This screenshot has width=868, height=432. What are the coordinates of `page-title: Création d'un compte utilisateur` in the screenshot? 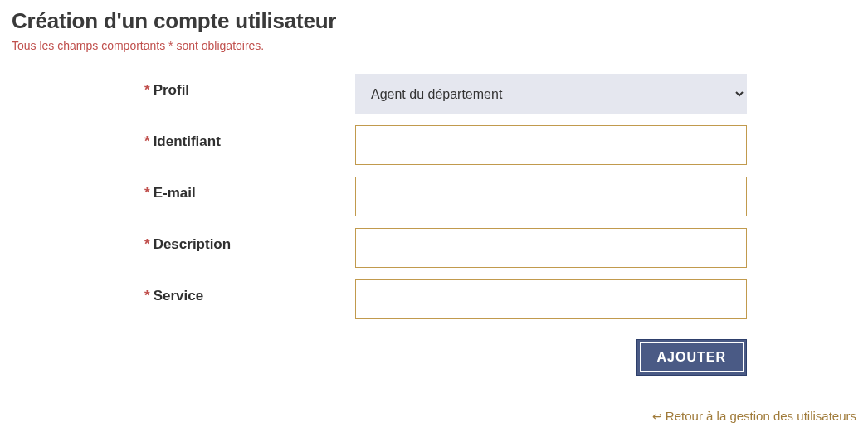 It's located at (434, 22).